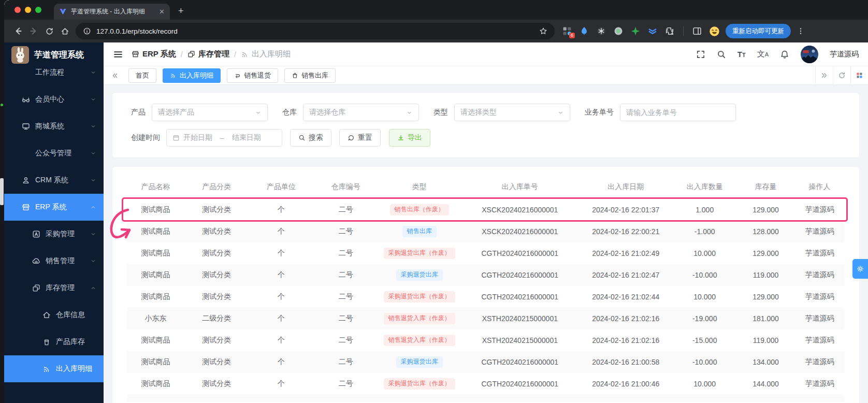  What do you see at coordinates (54, 234) in the screenshot?
I see `sidebar-item-purchase: 采购管理` at bounding box center [54, 234].